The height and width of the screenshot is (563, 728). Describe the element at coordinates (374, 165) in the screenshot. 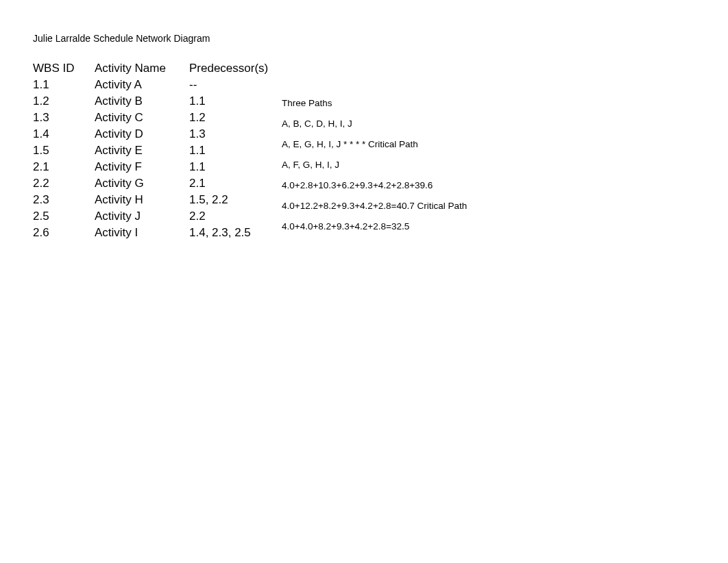

I see `path-line: A, F, G, H, I, J` at that location.